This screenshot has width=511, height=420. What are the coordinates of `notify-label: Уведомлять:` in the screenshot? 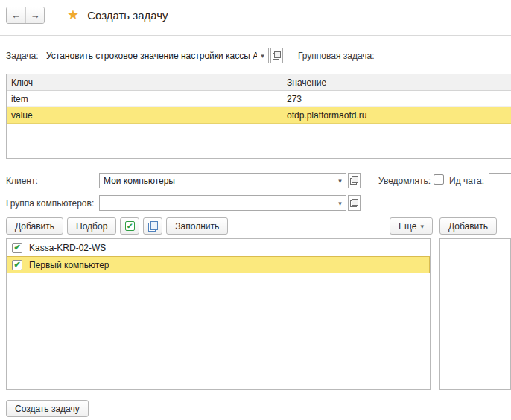 It's located at (404, 181).